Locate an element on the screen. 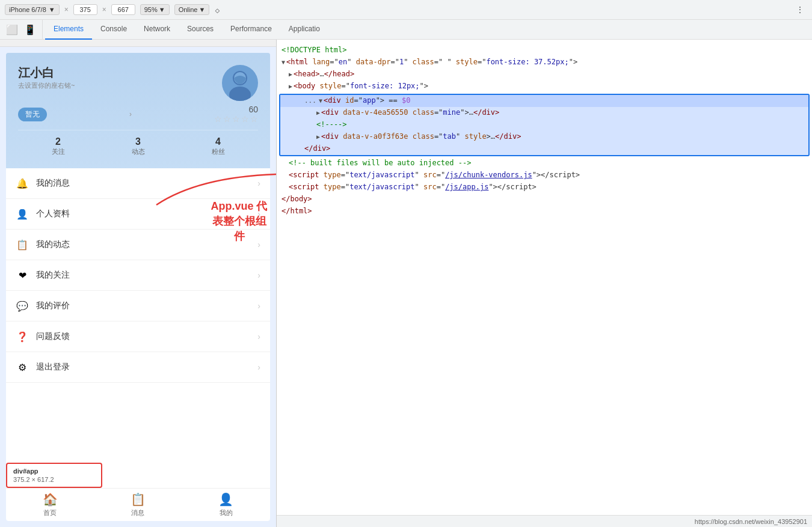 Image resolution: width=812 pixels, height=527 pixels. doctype-text: <!DOCTYPE html> is located at coordinates (314, 50).